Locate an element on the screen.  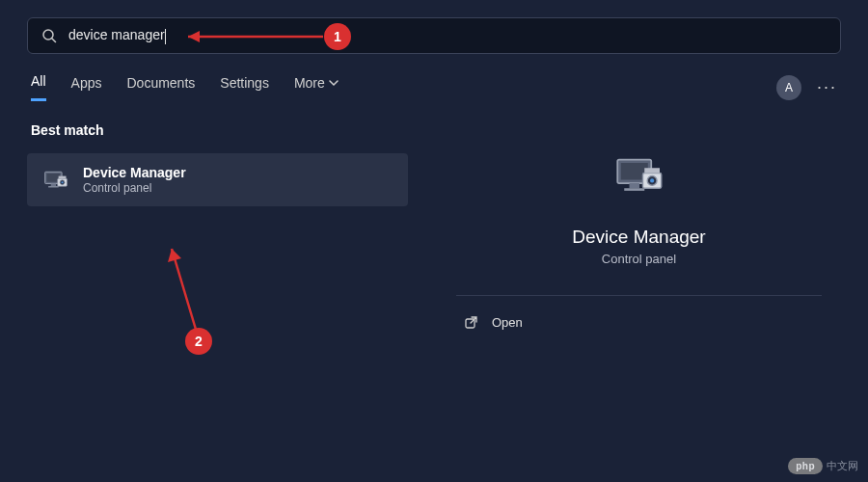
search-bar: device manager is located at coordinates (434, 36).